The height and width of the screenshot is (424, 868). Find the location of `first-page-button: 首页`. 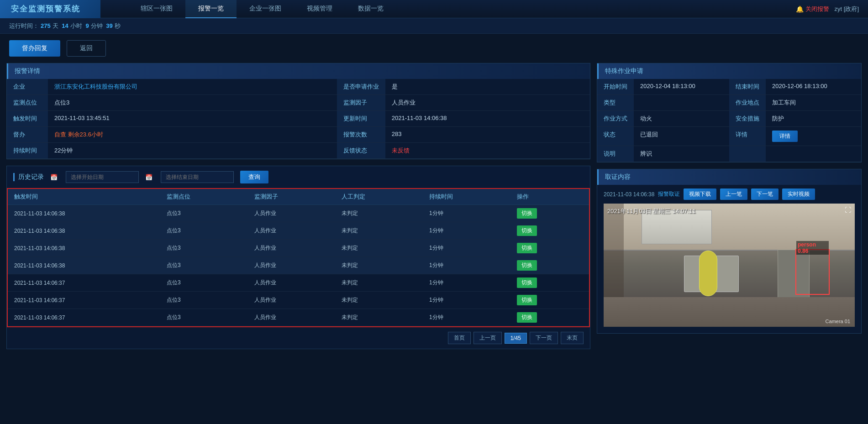

first-page-button: 首页 is located at coordinates (459, 338).